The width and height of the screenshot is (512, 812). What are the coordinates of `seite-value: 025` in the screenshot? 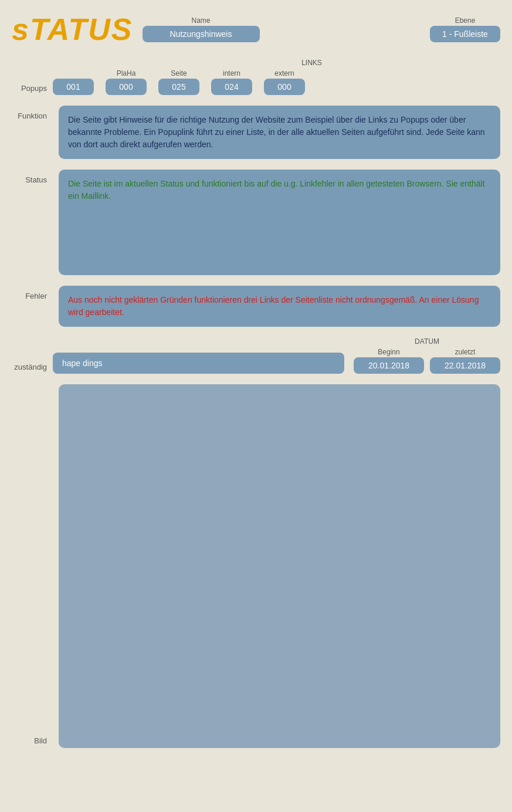 It's located at (179, 87).